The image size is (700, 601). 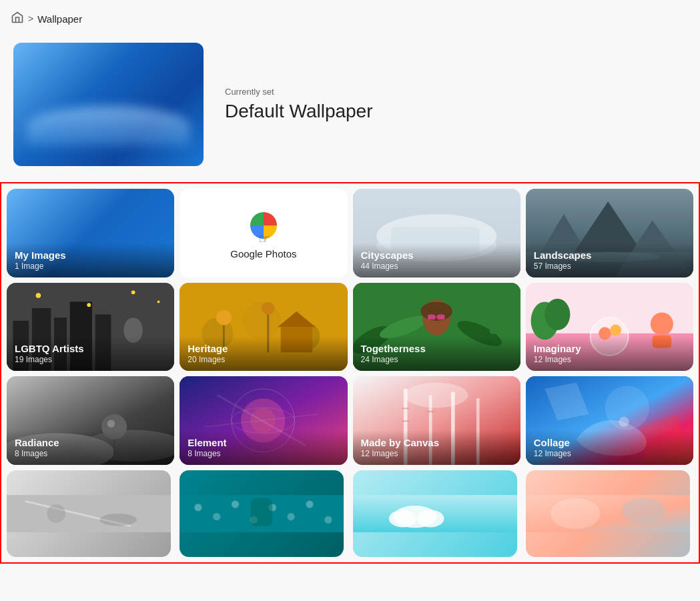 What do you see at coordinates (17, 19) in the screenshot?
I see `home-icon` at bounding box center [17, 19].